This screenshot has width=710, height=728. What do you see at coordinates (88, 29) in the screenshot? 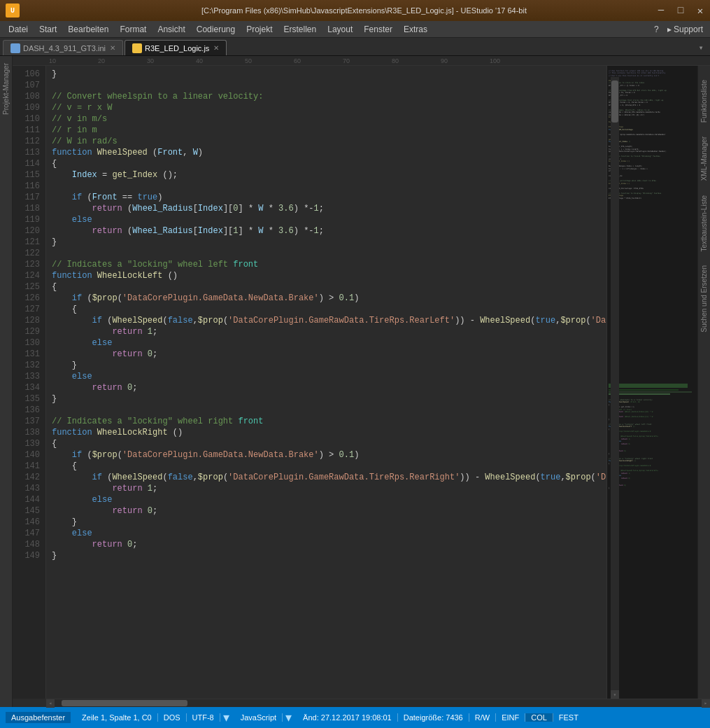
I see `menu-bearbeiten: Bearbeiten` at bounding box center [88, 29].